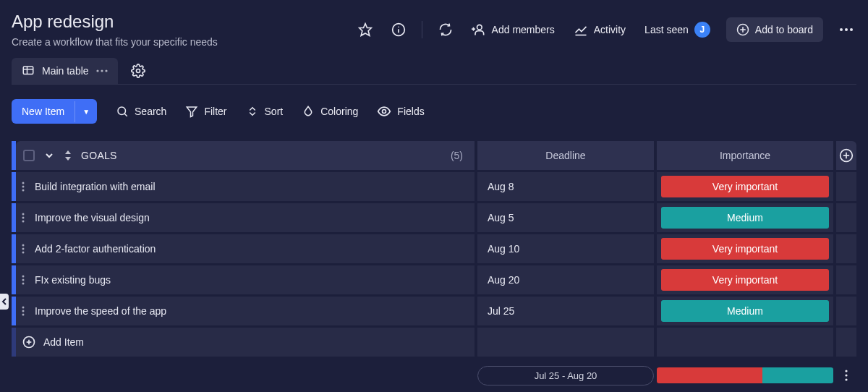 Image resolution: width=868 pixels, height=392 pixels. I want to click on select-all-checkbox, so click(29, 155).